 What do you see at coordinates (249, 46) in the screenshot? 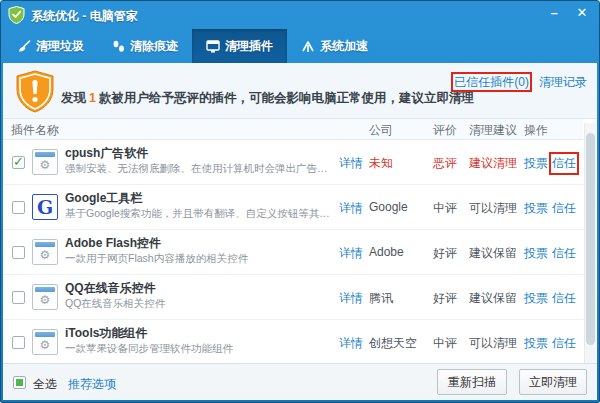
I see `tab-label: 清理插件` at bounding box center [249, 46].